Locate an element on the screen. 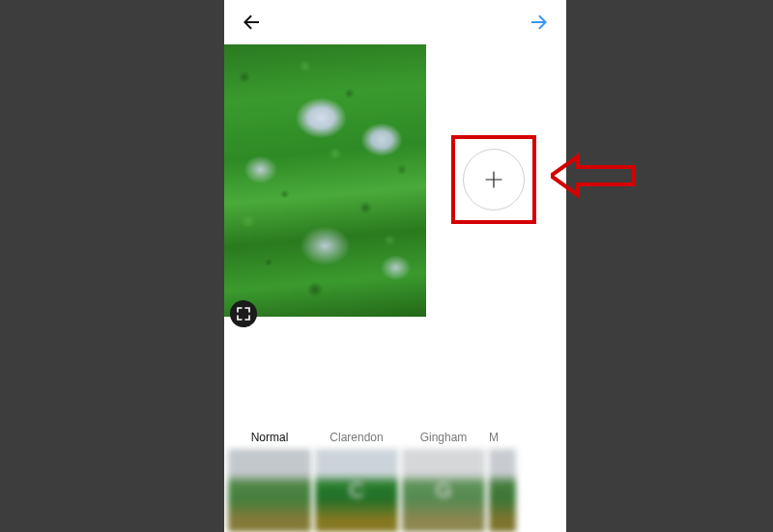 The image size is (773, 532). filter-clarendon: Clarendon C is located at coordinates (357, 479).